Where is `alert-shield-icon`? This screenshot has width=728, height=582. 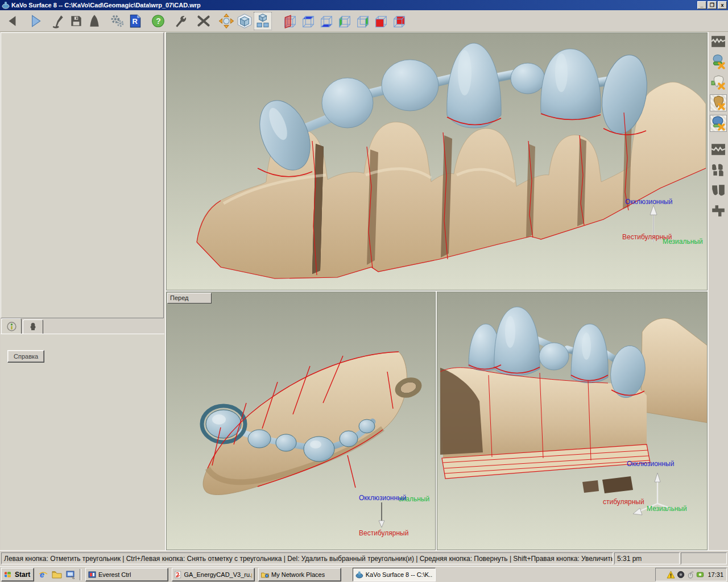
alert-shield-icon is located at coordinates (671, 575).